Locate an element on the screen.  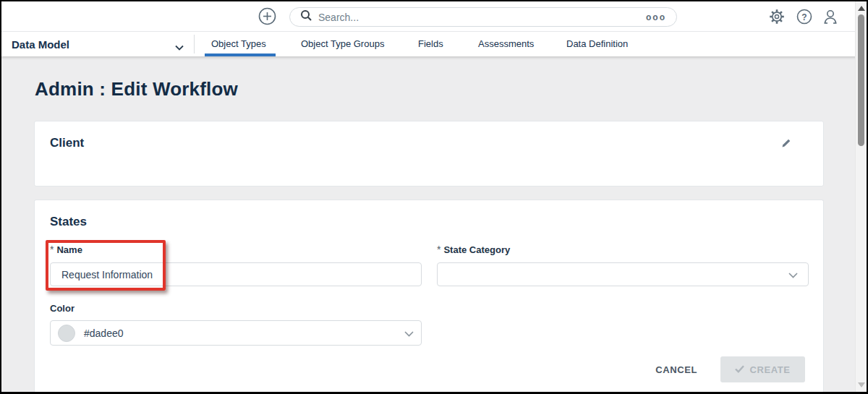
settings-button is located at coordinates (777, 17).